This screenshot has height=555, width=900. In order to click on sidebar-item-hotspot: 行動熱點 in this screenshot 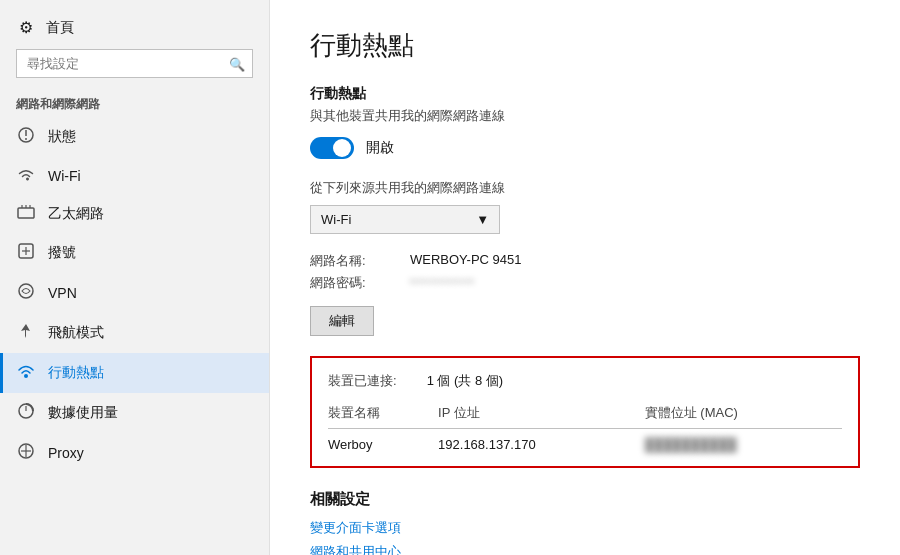, I will do `click(134, 373)`.